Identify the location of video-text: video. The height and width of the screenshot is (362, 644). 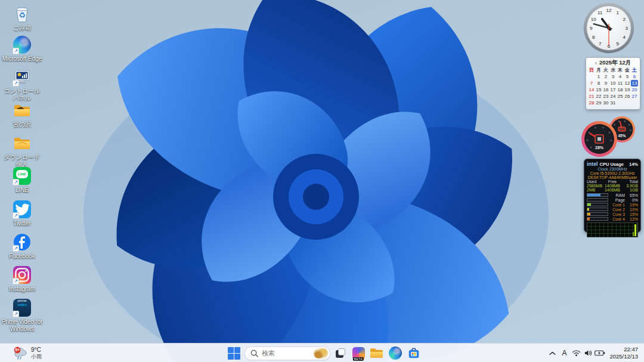
(22, 305).